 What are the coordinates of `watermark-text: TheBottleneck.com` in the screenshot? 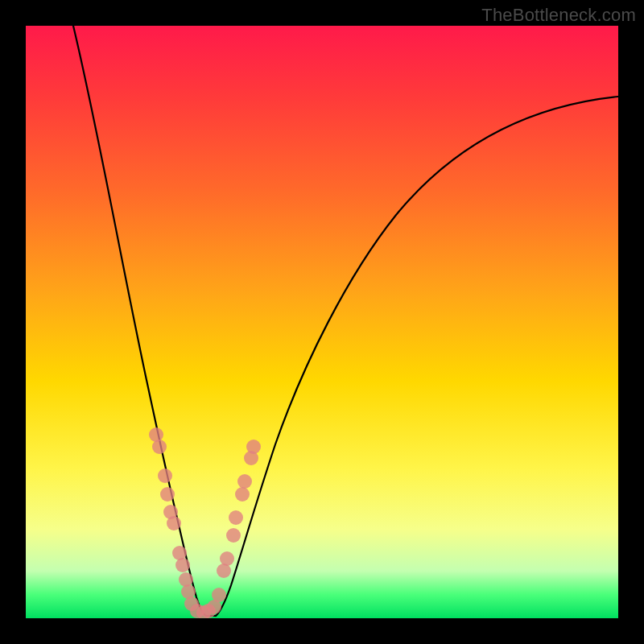 It's located at (559, 15).